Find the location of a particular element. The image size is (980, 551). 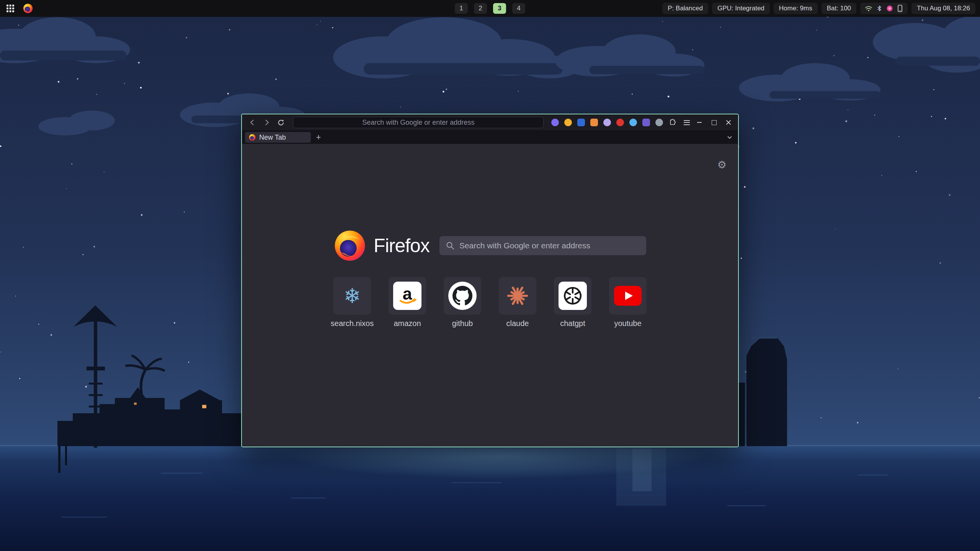

puzzle-icon is located at coordinates (672, 122).